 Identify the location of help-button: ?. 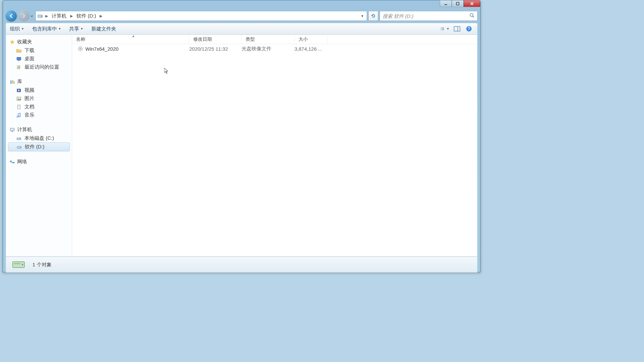
(469, 29).